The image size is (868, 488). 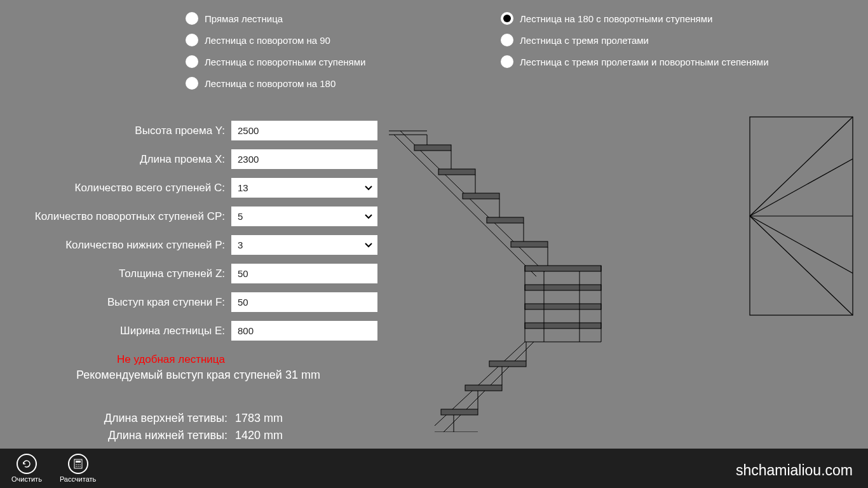 I want to click on stair-plan-diagram, so click(x=801, y=216).